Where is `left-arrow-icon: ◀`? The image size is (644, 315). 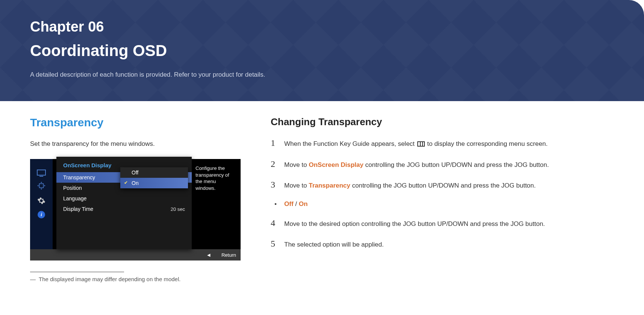 left-arrow-icon: ◀ is located at coordinates (209, 255).